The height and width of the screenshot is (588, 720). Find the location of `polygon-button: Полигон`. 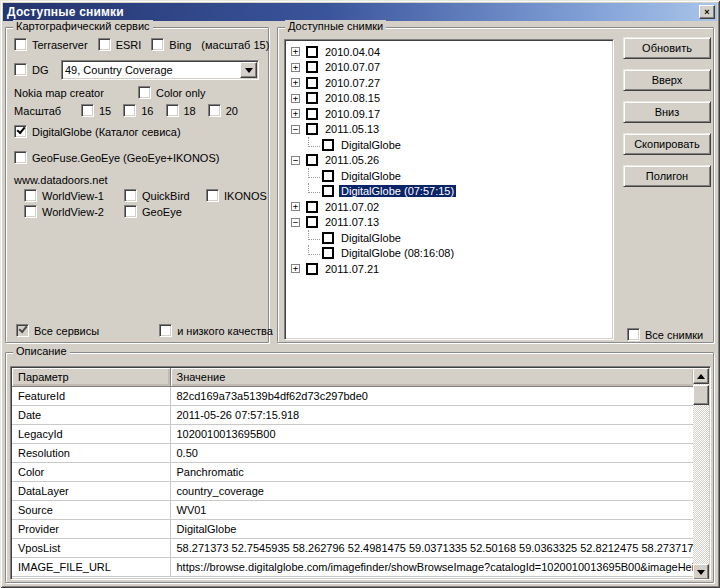

polygon-button: Полигон is located at coordinates (667, 176).